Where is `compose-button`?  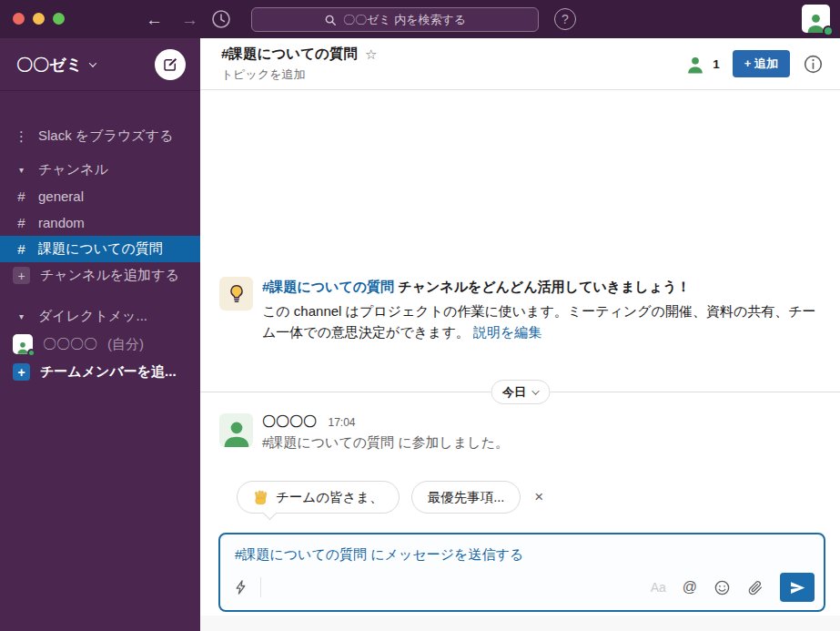 compose-button is located at coordinates (170, 65).